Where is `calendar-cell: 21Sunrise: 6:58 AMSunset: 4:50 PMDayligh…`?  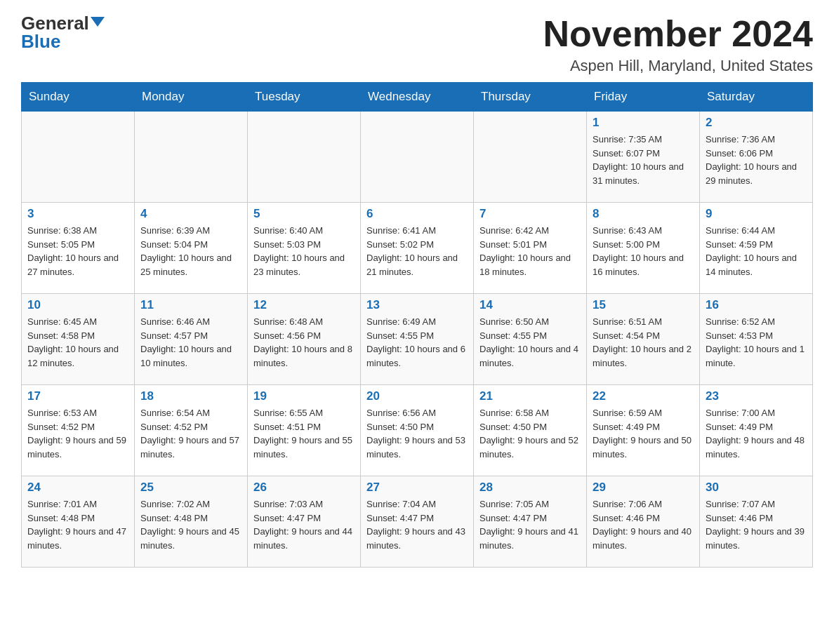 calendar-cell: 21Sunrise: 6:58 AMSunset: 4:50 PMDayligh… is located at coordinates (531, 431).